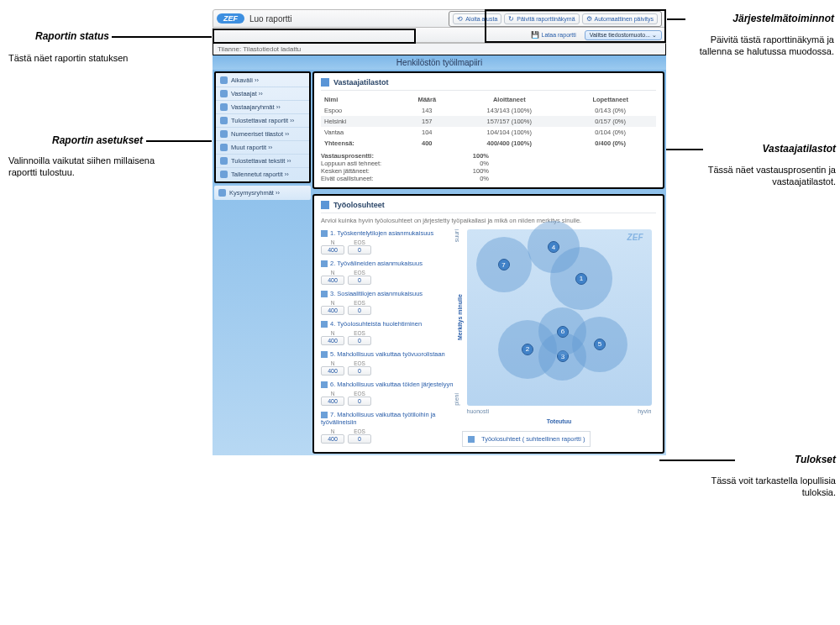 This screenshot has height=625, width=840. Describe the element at coordinates (489, 121) in the screenshot. I see `table-row: Helsinki157157/157 (100%)0/157 (0%)` at that location.